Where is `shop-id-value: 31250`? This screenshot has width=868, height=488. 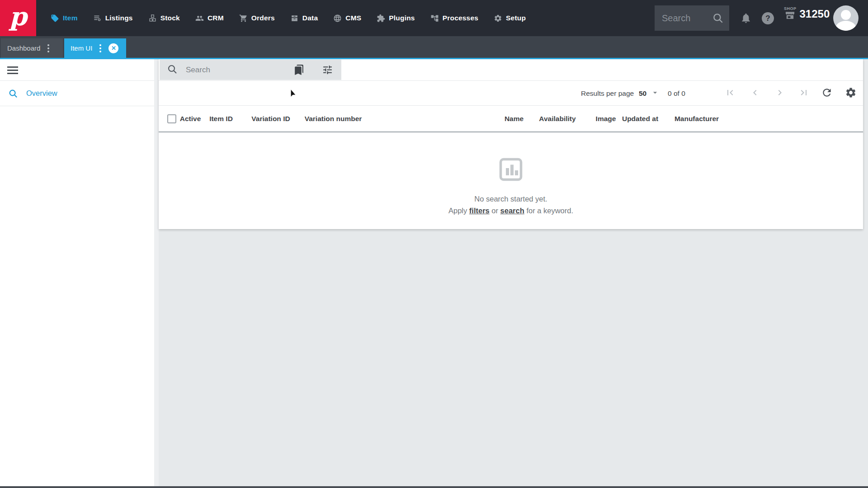 shop-id-value: 31250 is located at coordinates (815, 14).